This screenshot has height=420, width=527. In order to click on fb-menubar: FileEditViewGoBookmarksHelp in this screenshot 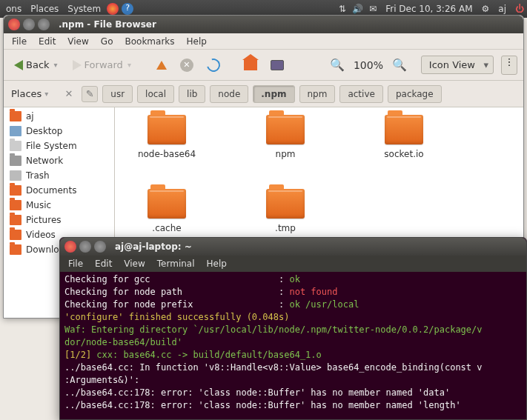, I will do `click(264, 41)`.